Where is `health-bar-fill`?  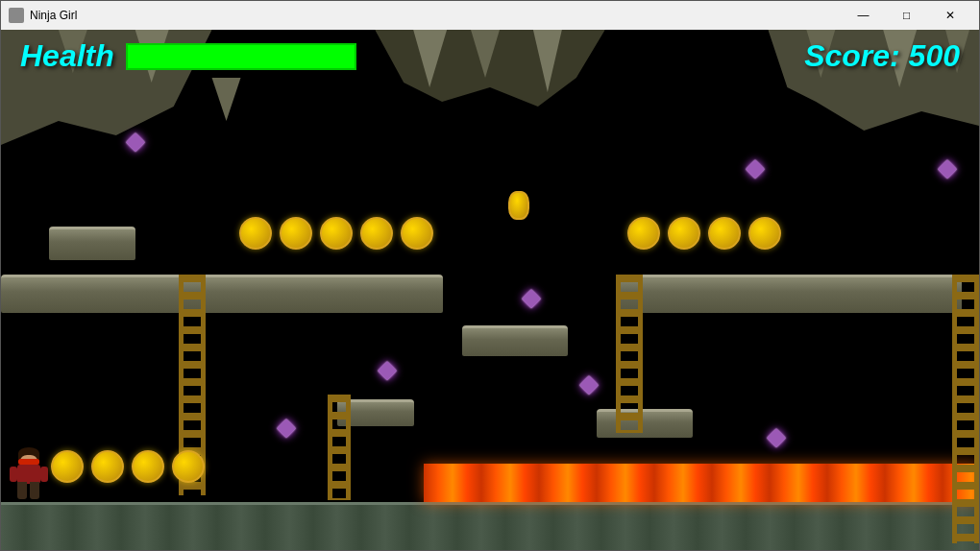 health-bar-fill is located at coordinates (241, 57).